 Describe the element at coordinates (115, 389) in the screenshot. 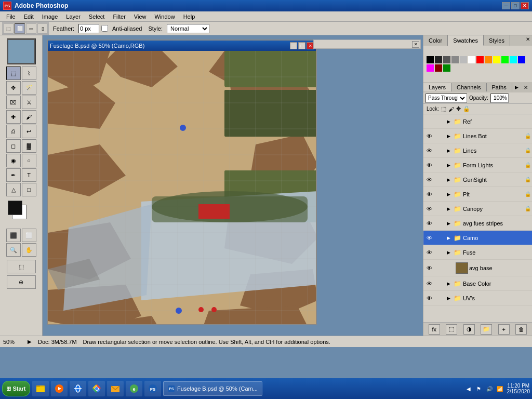

I see `taskbar-mail` at that location.